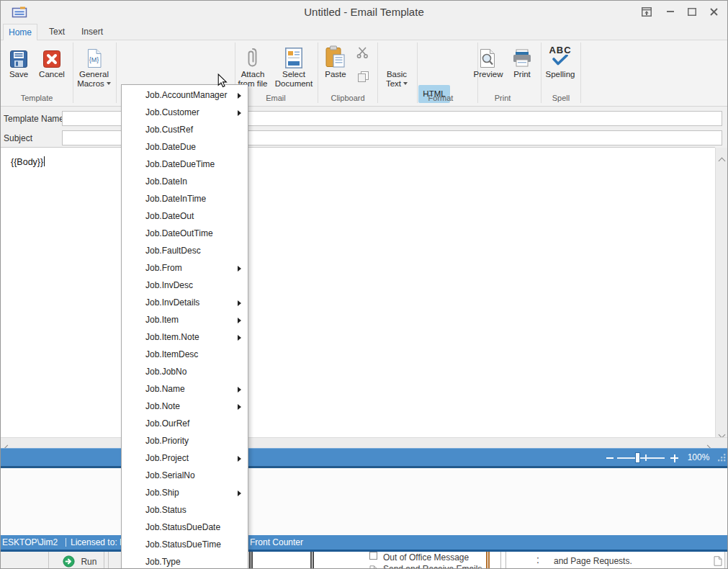 The image size is (728, 569). What do you see at coordinates (253, 66) in the screenshot?
I see `attach-from-file-button: Attachfrom file` at bounding box center [253, 66].